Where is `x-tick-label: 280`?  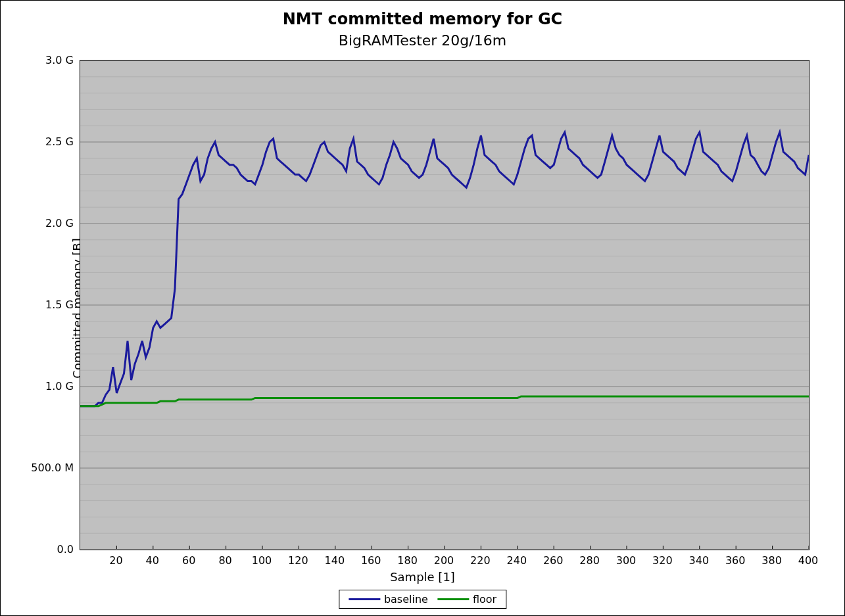
x-tick-label: 280 is located at coordinates (590, 560).